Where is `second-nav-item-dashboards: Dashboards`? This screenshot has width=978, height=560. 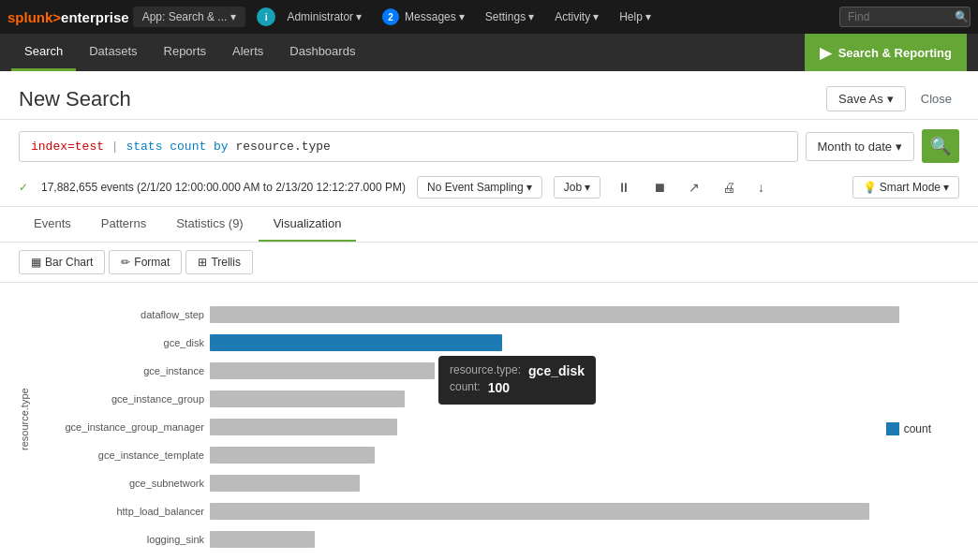 second-nav-item-dashboards: Dashboards is located at coordinates (322, 52).